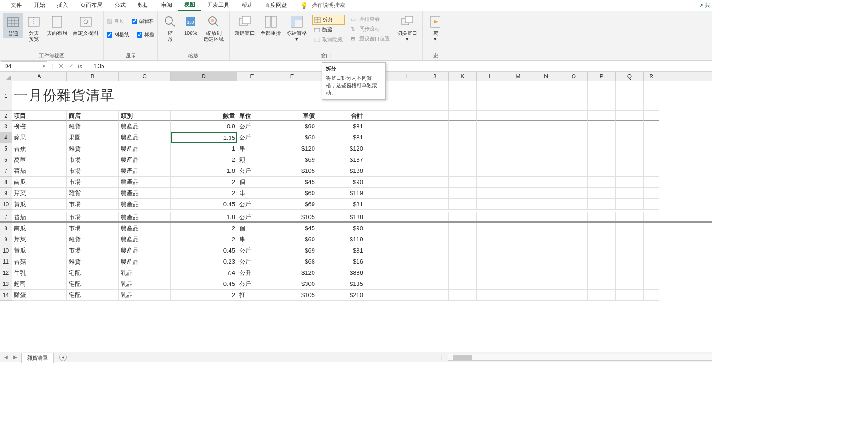  What do you see at coordinates (602, 76) in the screenshot?
I see `column-header-P: P` at bounding box center [602, 76].